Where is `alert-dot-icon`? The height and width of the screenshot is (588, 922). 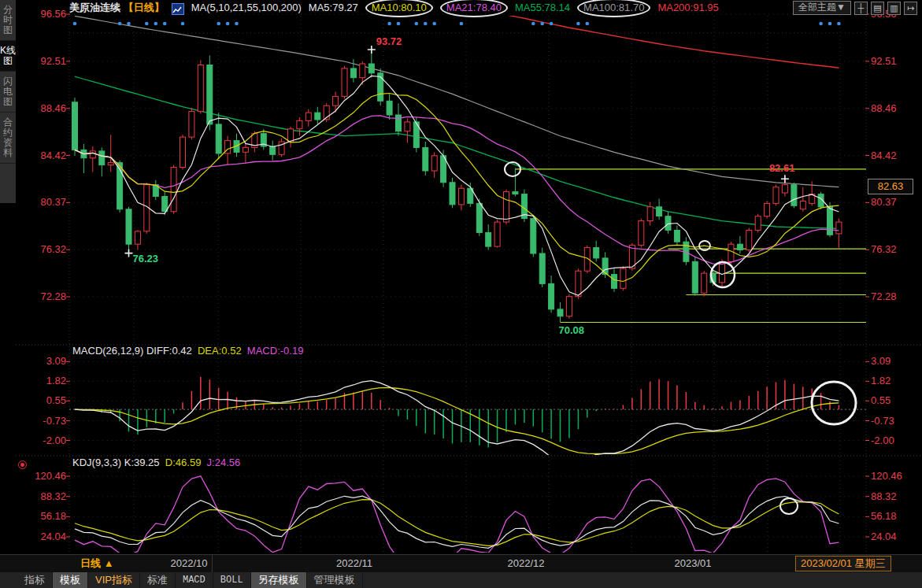
alert-dot-icon is located at coordinates (22, 464).